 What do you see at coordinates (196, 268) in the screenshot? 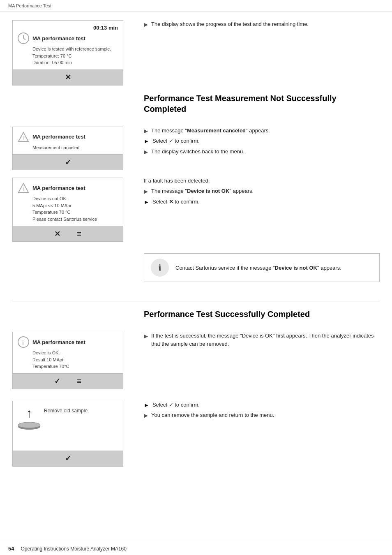
I see `row-info-note: i Contact Sartorius service if the messa…` at bounding box center [196, 268].